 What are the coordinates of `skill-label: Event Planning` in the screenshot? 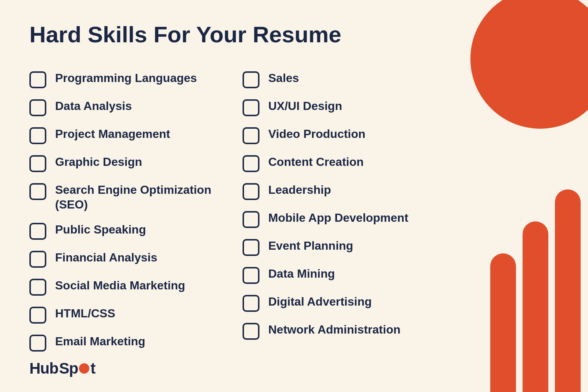 It's located at (311, 246).